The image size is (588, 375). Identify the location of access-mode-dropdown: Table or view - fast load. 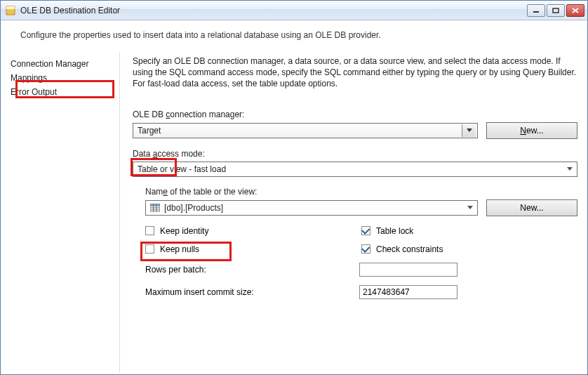
(355, 169).